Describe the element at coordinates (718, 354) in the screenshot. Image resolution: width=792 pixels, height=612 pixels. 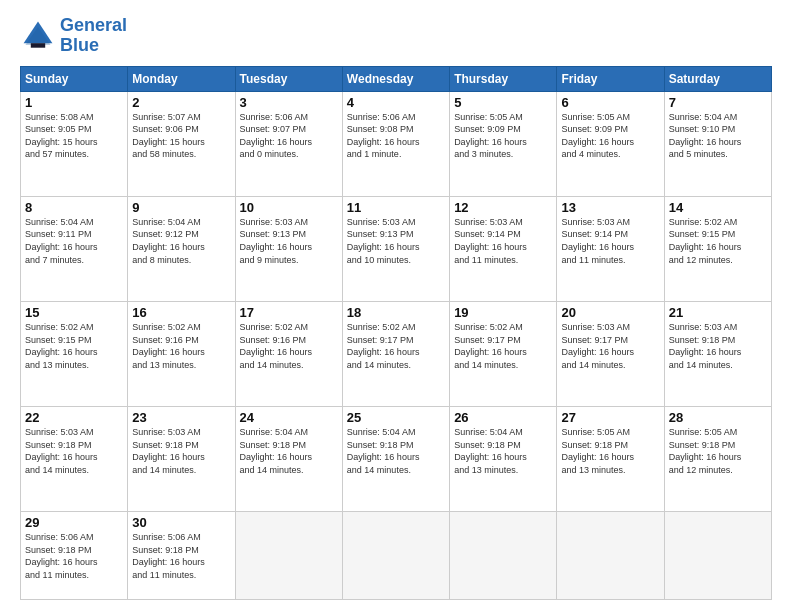
I see `table-row: 21 Sunrise: 5:03 AM Sunset: 9:18 PM Dayl…` at that location.